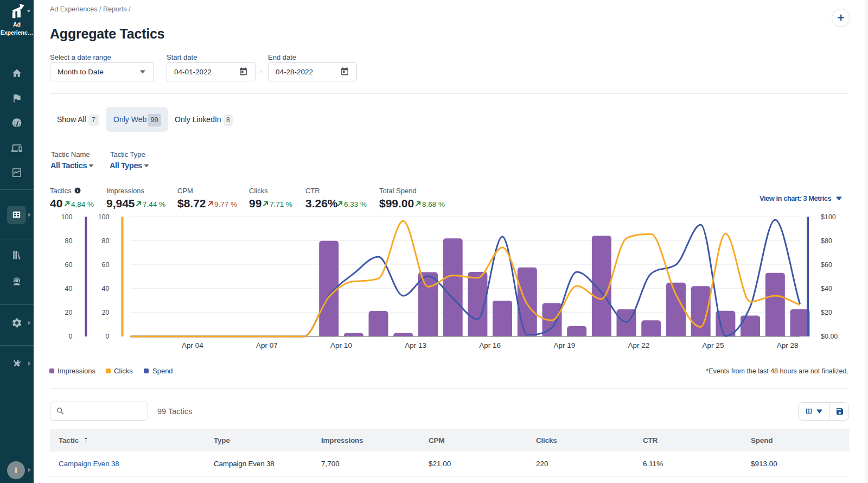  What do you see at coordinates (788, 345) in the screenshot?
I see `svg-text: Apr 28` at bounding box center [788, 345].